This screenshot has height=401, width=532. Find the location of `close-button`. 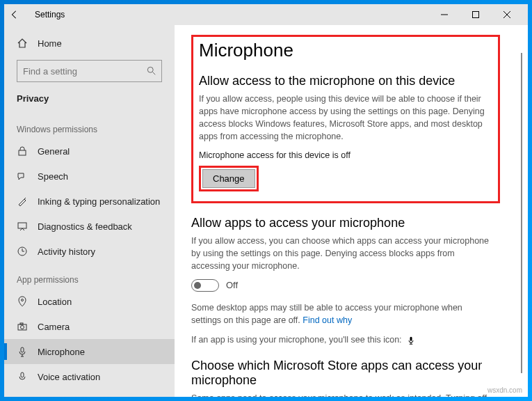

close-button is located at coordinates (506, 15).